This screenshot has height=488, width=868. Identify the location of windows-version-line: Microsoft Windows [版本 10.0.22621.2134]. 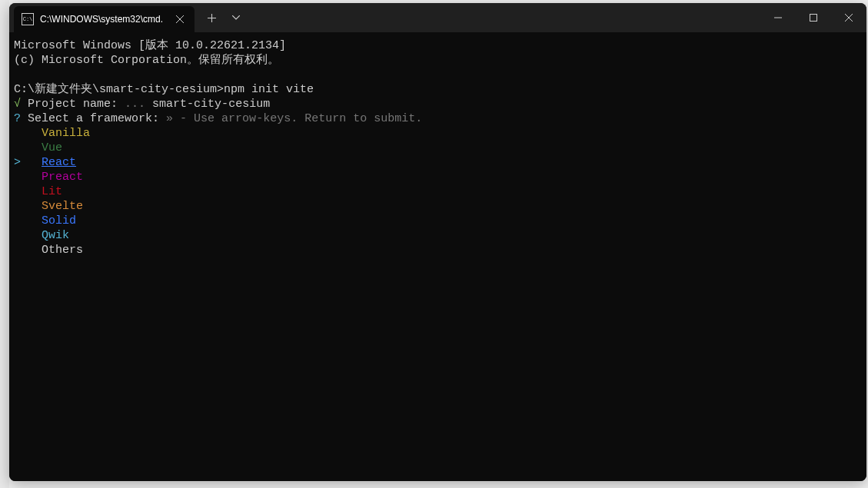
(150, 46).